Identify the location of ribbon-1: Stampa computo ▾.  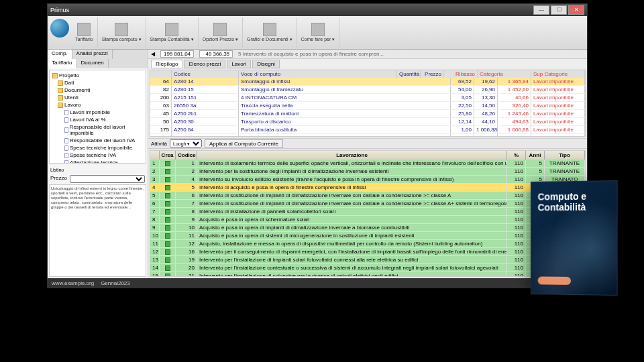
(122, 32).